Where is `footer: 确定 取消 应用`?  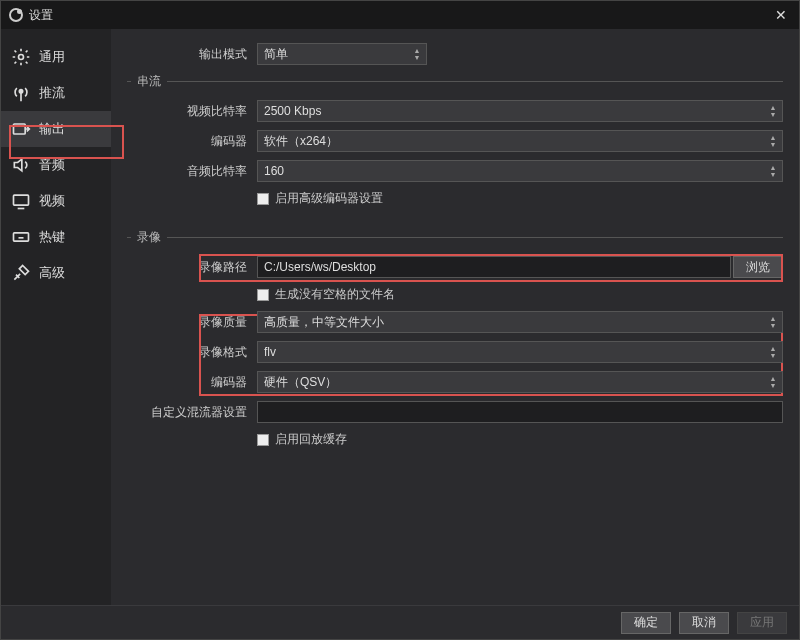 footer: 确定 取消 应用 is located at coordinates (400, 622).